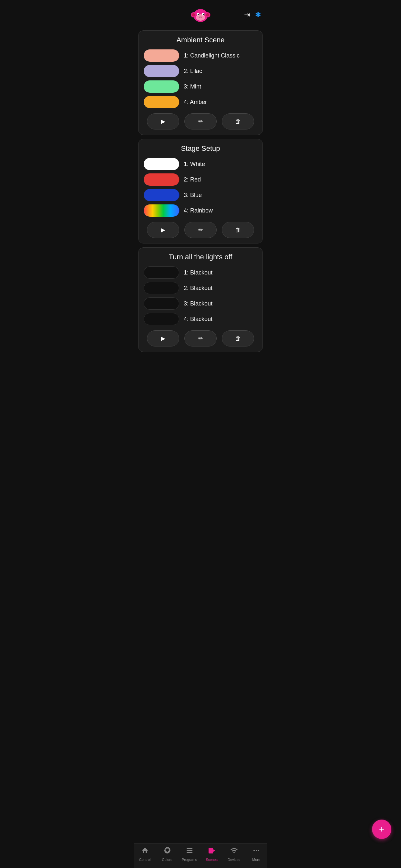  What do you see at coordinates (192, 87) in the screenshot?
I see `color-label: 3: Mint` at bounding box center [192, 87].